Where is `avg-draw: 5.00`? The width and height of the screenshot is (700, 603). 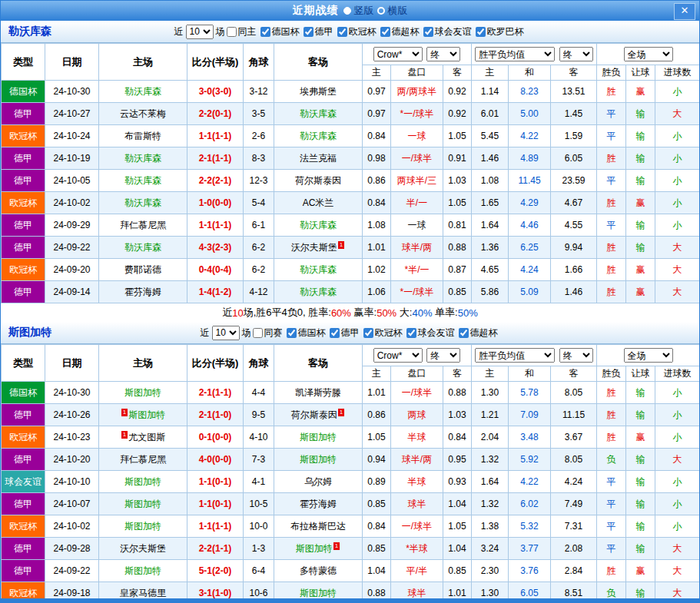
avg-draw: 5.00 is located at coordinates (530, 114).